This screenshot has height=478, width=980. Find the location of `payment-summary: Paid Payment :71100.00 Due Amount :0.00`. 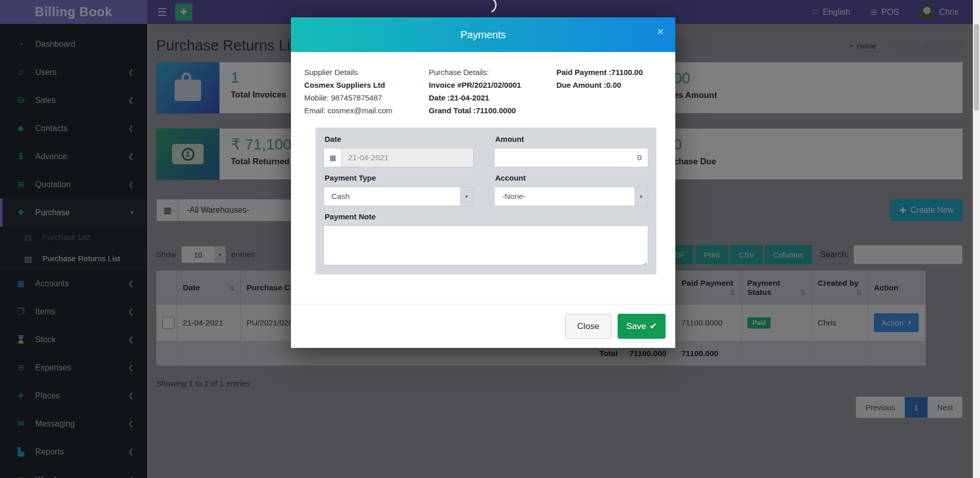

payment-summary: Paid Payment :71100.00 Due Amount :0.00 is located at coordinates (616, 91).